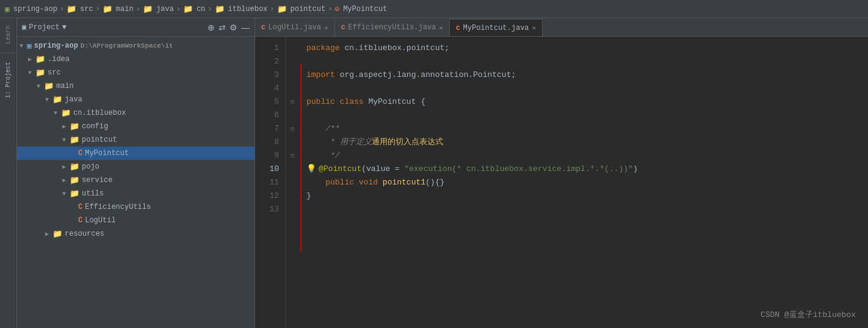 Image resolution: width=868 pixels, height=328 pixels. I want to click on tab-logutil-label: LogUtil.java, so click(295, 27).